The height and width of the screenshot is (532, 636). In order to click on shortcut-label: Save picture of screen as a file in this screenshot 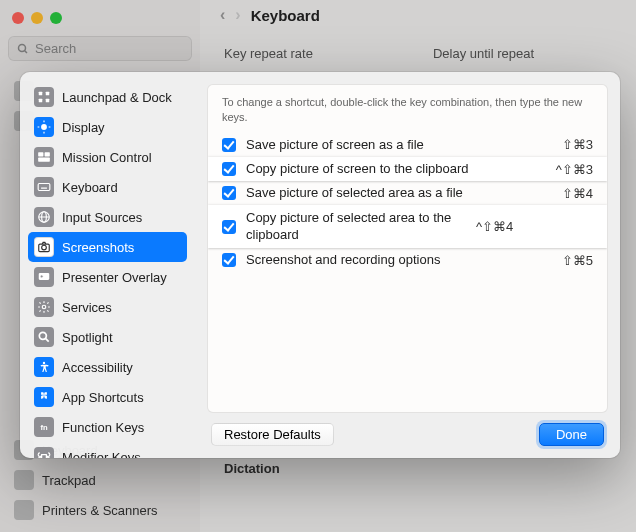, I will do `click(399, 145)`.